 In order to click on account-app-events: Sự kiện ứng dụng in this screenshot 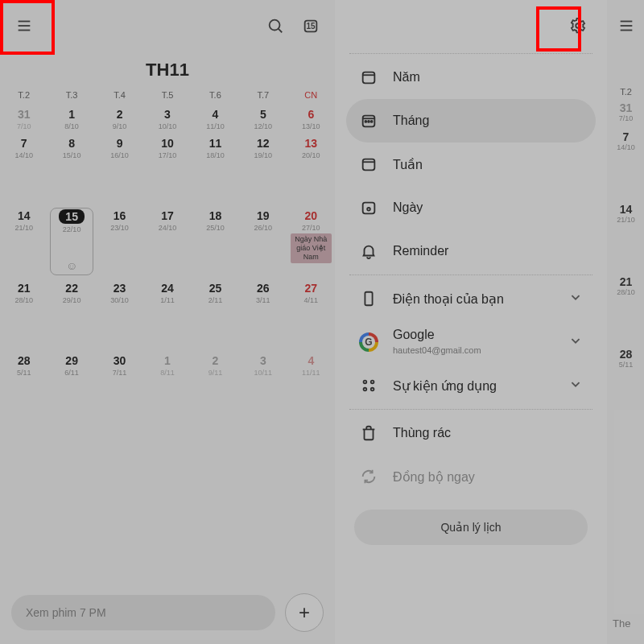, I will do `click(471, 386)`.